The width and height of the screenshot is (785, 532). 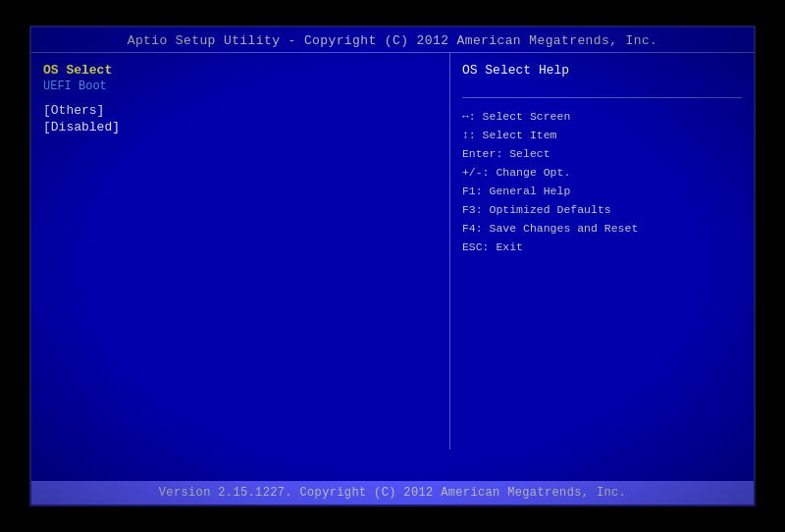 I want to click on title-bar: Aptio Setup Utility - Copyright (C) 2012…, so click(x=392, y=40).